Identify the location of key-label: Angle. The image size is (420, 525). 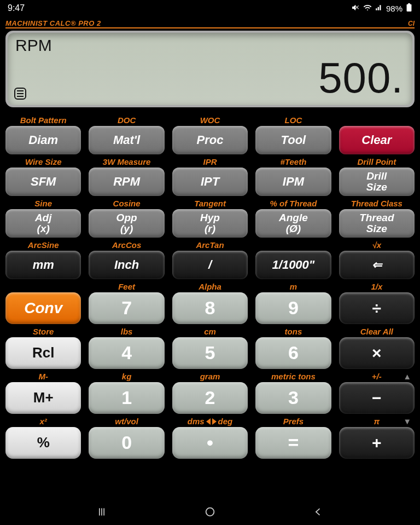
(293, 218).